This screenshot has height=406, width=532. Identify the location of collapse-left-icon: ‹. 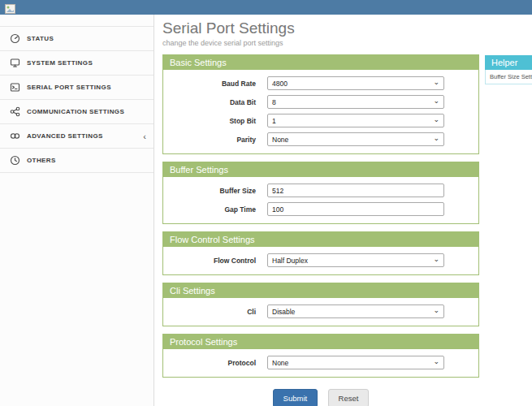
(145, 136).